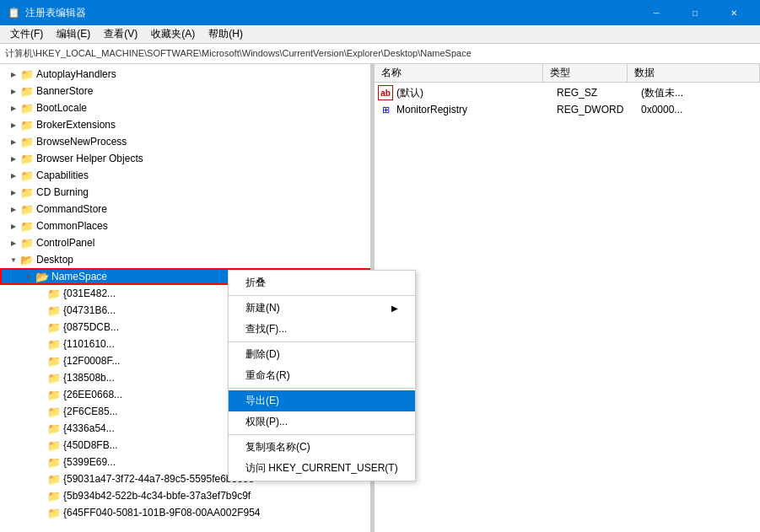 The image size is (760, 532). Describe the element at coordinates (567, 110) in the screenshot. I see `registry-row: ⊞ MonitorRegistry REG_DWORD 0x0000...` at that location.